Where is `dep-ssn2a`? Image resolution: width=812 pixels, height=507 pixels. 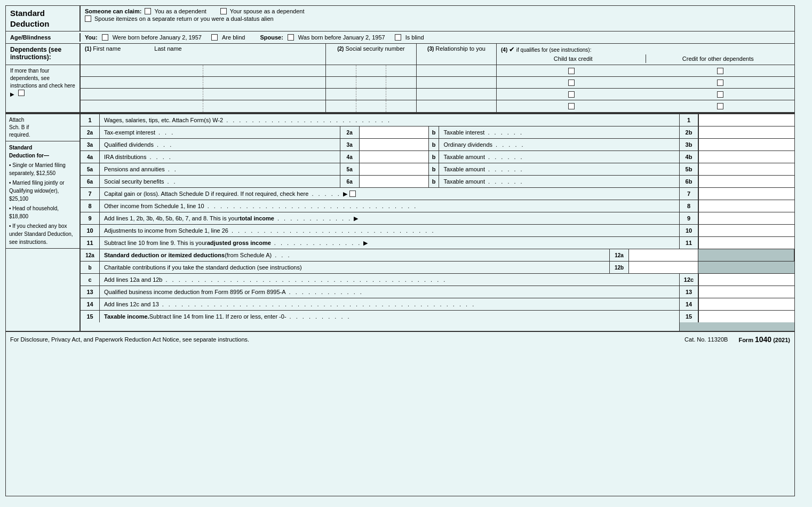
dep-ssn2a is located at coordinates (341, 82).